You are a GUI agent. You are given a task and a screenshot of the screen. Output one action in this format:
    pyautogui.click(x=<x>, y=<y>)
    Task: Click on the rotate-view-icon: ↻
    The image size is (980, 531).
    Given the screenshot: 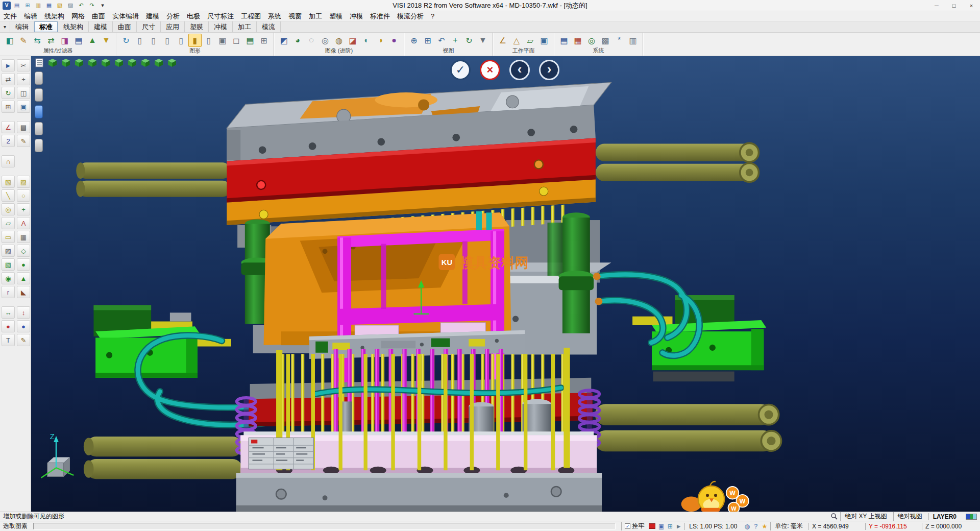 What is the action you would take?
    pyautogui.click(x=469, y=40)
    